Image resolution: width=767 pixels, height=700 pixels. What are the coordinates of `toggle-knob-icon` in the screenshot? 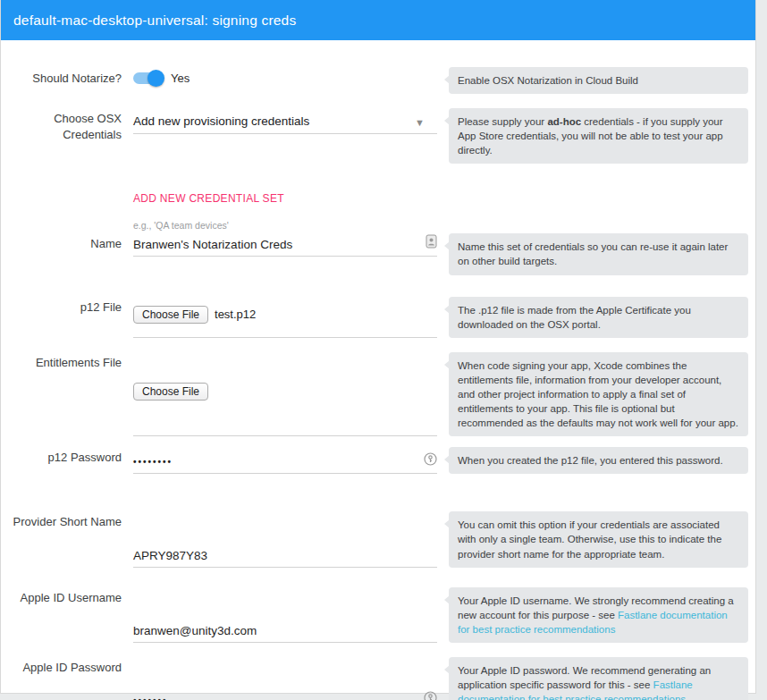 It's located at (156, 79).